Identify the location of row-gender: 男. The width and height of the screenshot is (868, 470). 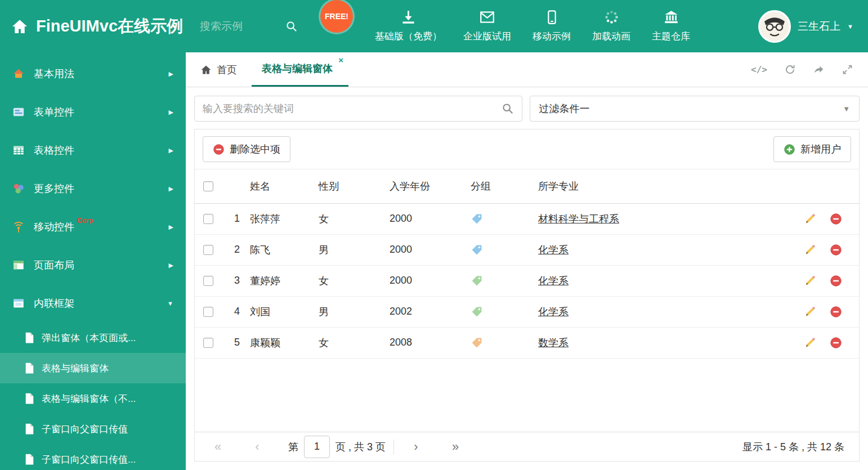
(354, 312).